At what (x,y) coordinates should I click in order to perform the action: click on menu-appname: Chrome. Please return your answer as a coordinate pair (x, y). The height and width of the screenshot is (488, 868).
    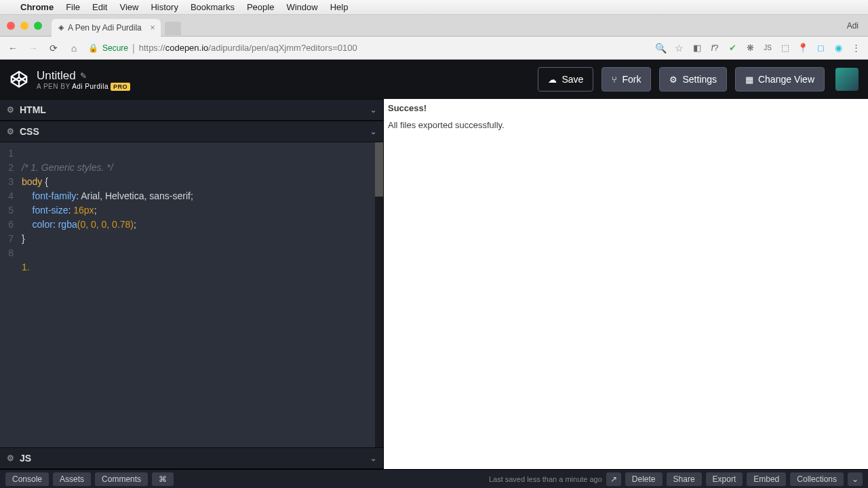
    Looking at the image, I should click on (37, 7).